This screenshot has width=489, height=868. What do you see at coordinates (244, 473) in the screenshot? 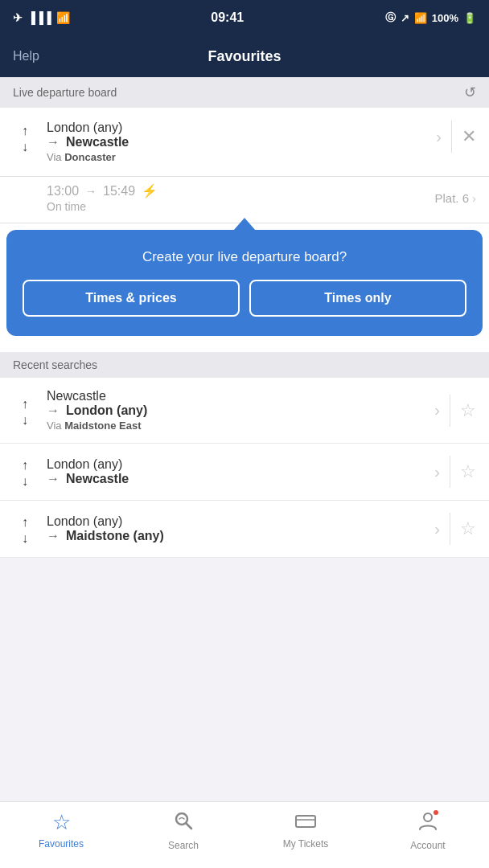
I see `recent-search-item-2: ↑ ↓ London (any) → Newcastle › ☆` at bounding box center [244, 473].